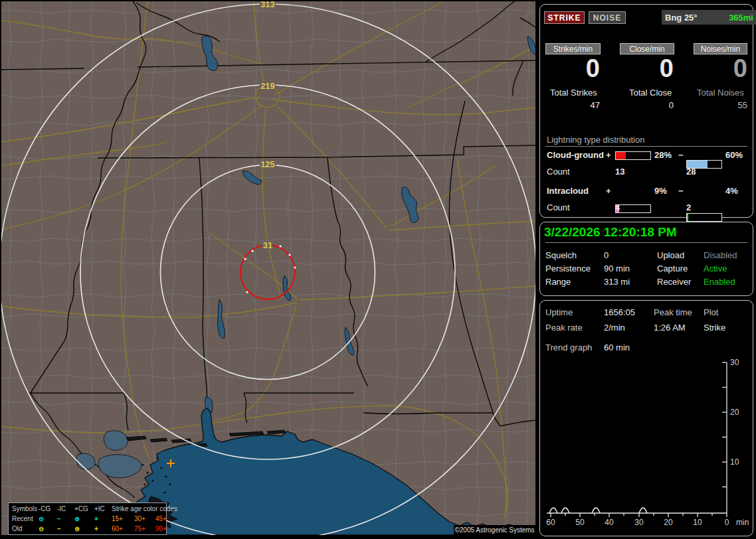 This screenshot has width=756, height=539. I want to click on noises-per-min-header: Noises/min, so click(720, 49).